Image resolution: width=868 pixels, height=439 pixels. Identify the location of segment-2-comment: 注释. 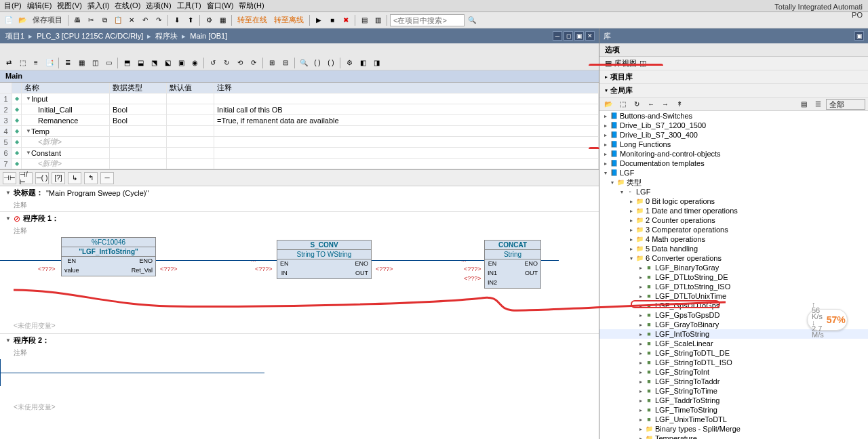
(300, 353).